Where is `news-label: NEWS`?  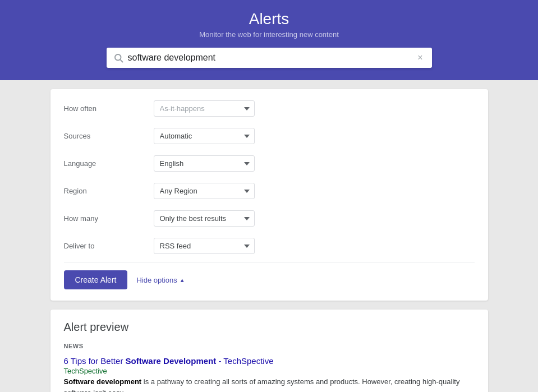
news-label: NEWS is located at coordinates (269, 346).